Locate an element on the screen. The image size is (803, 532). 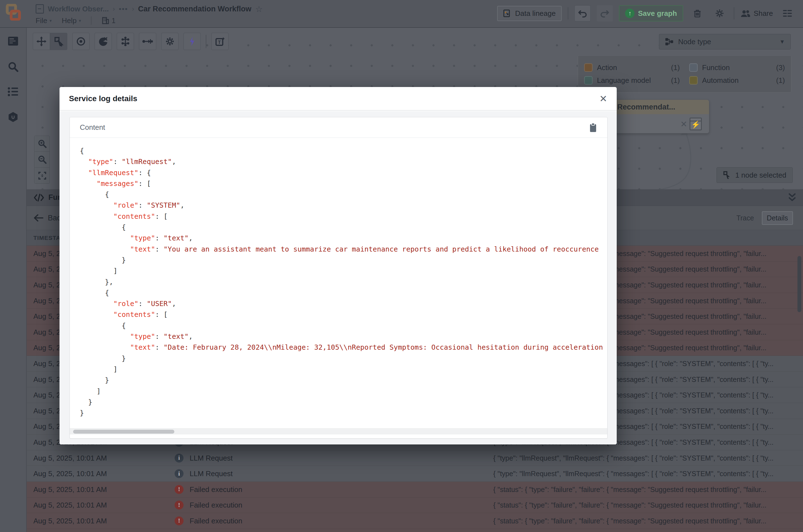
code-line: "contents": [ is located at coordinates (343, 315).